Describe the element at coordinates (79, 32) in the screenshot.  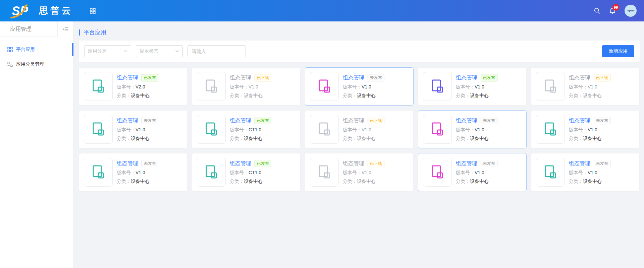
I see `title-accent-bar` at that location.